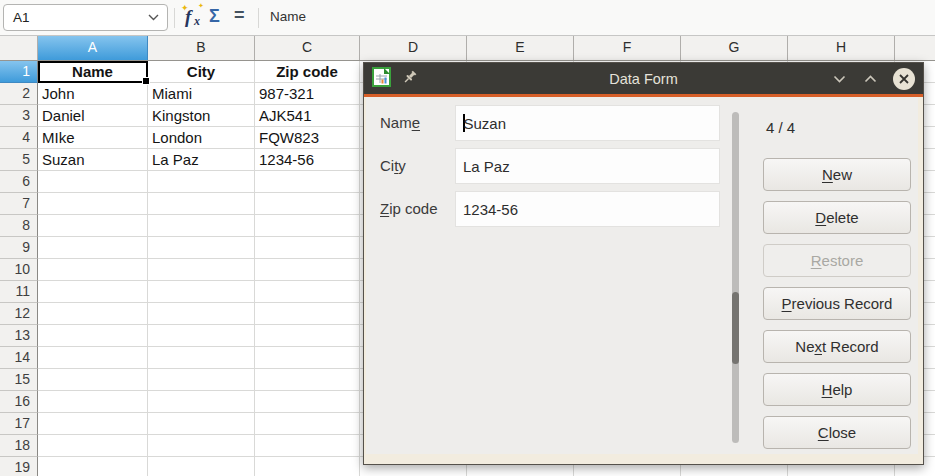 Image resolution: width=935 pixels, height=476 pixels. I want to click on cell-C6, so click(308, 182).